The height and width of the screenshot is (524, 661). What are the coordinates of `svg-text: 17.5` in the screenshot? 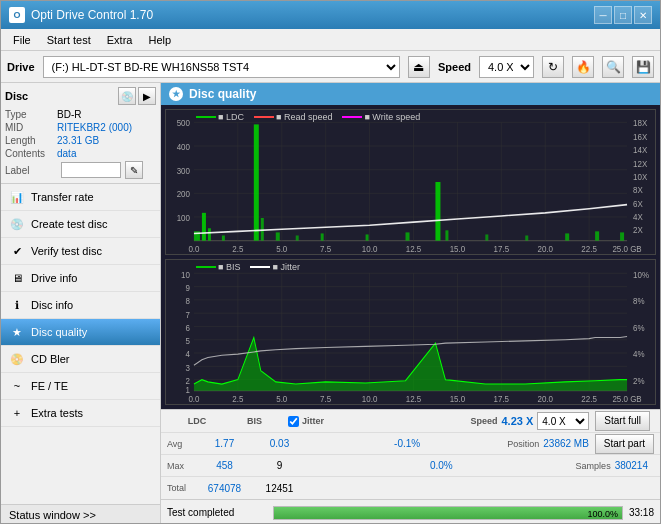 It's located at (502, 398).